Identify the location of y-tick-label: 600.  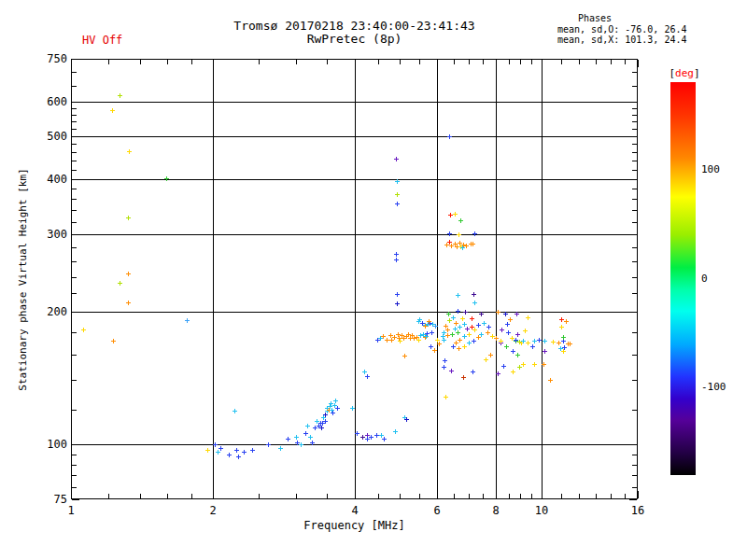
(50, 102).